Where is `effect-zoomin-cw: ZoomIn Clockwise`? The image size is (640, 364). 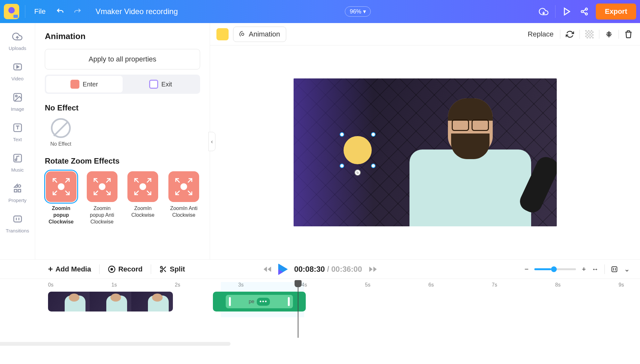
effect-zoomin-cw: ZoomIn Clockwise is located at coordinates (143, 198).